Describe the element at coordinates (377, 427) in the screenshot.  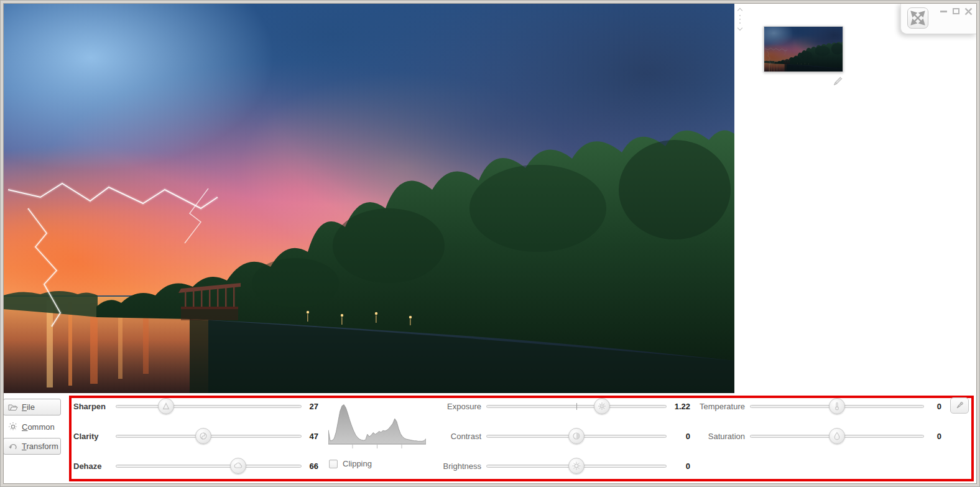
I see `histogram` at that location.